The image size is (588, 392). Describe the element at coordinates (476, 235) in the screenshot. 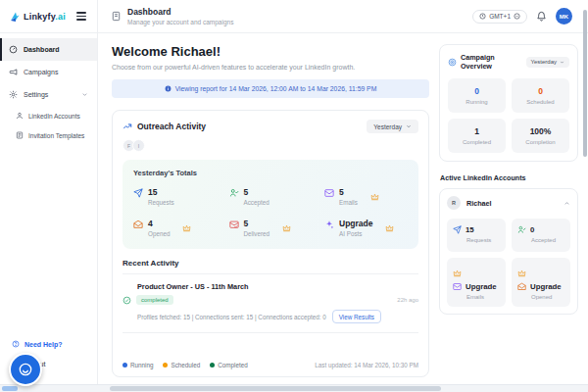

I see `account-stat-requests: 15 Requests` at that location.